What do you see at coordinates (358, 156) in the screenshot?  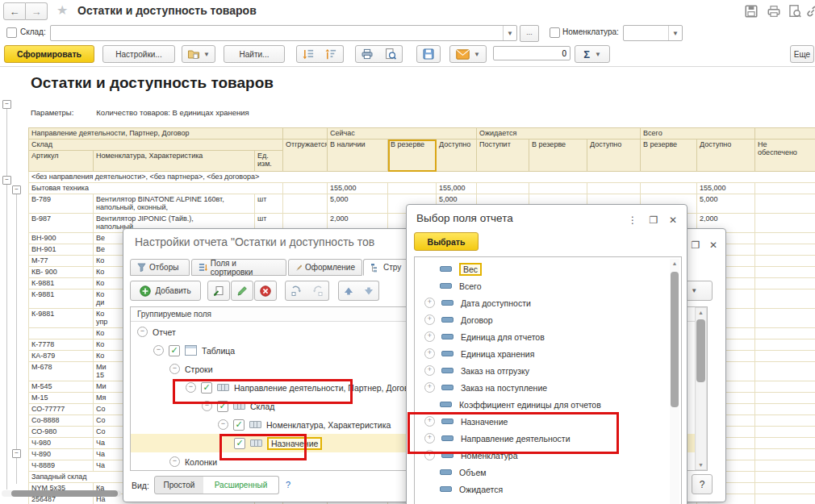 I see `header-in-stock: В наличии` at bounding box center [358, 156].